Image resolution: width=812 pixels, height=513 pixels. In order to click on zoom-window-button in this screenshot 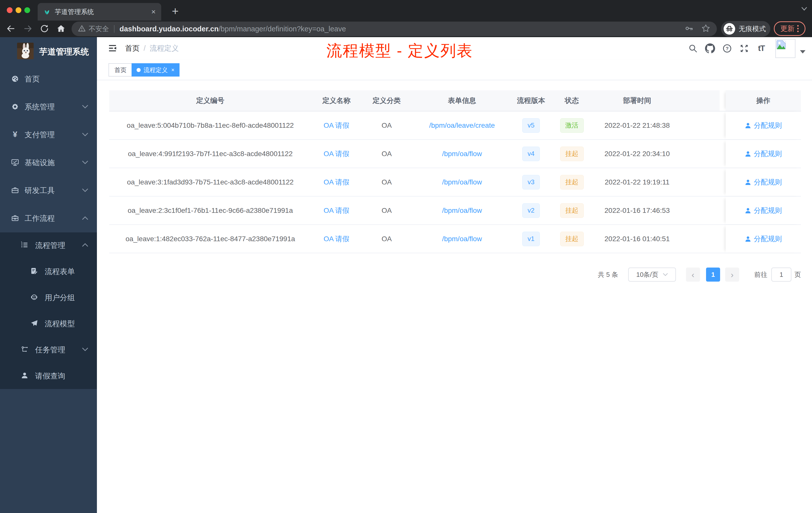, I will do `click(27, 10)`.